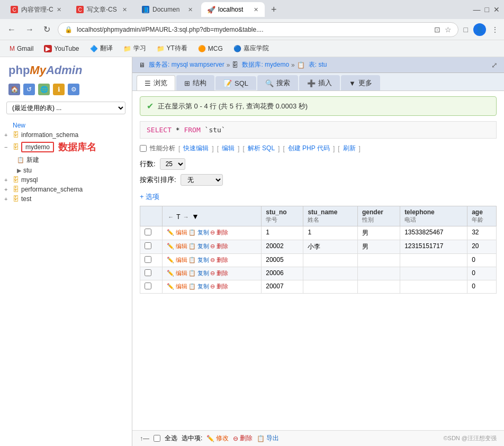 The image size is (504, 446). Describe the element at coordinates (487, 10) in the screenshot. I see `maximize-button: □` at that location.